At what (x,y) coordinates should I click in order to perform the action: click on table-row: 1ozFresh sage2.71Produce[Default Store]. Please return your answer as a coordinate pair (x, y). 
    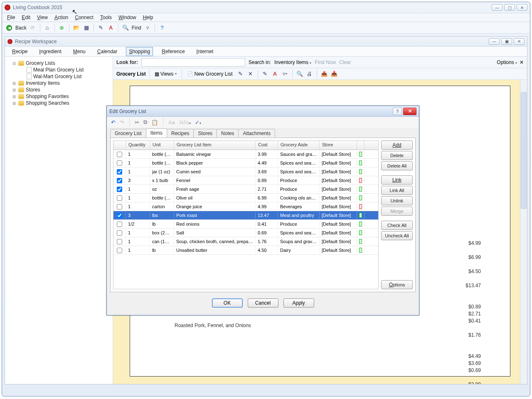
    Looking at the image, I should click on (246, 190).